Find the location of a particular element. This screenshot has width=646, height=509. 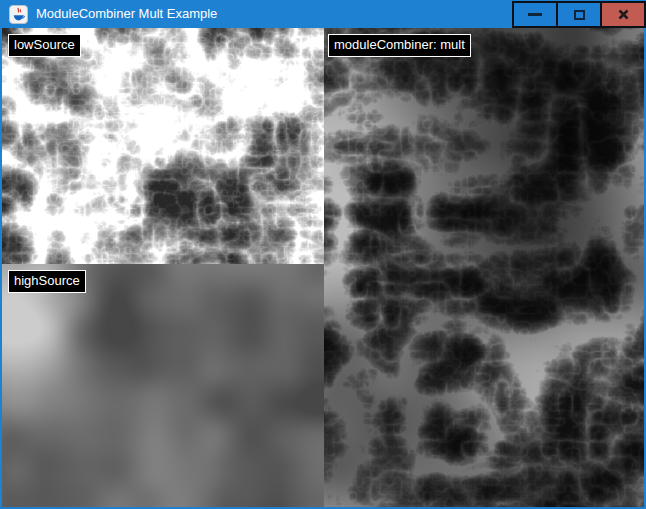

minimize-button is located at coordinates (535, 14).